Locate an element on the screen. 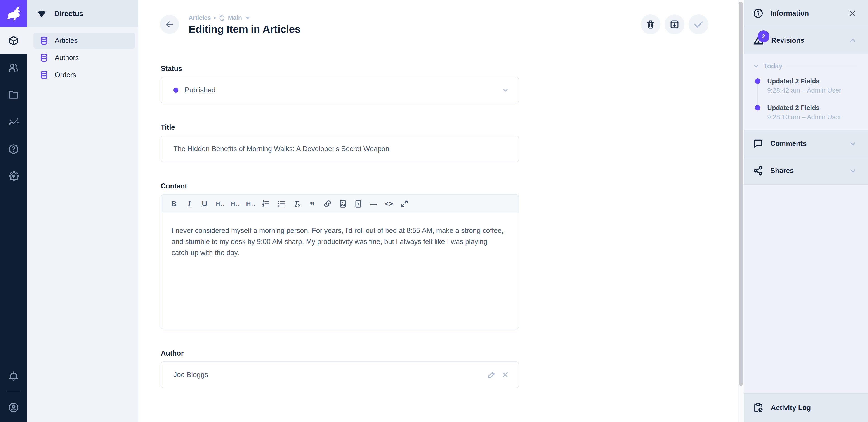  breadcrumb-version: Main is located at coordinates (235, 18).